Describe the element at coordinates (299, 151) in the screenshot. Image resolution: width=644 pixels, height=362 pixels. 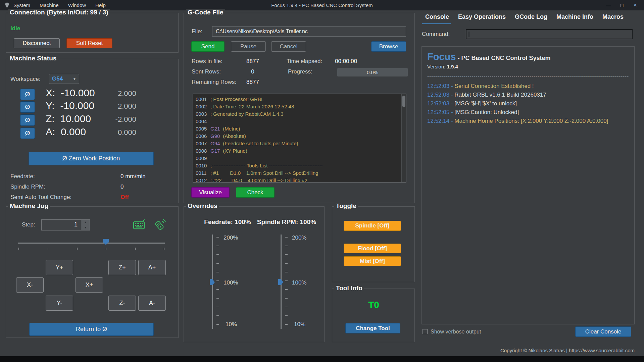
I see `gcode-line: 0008G17(XY Plane)` at that location.